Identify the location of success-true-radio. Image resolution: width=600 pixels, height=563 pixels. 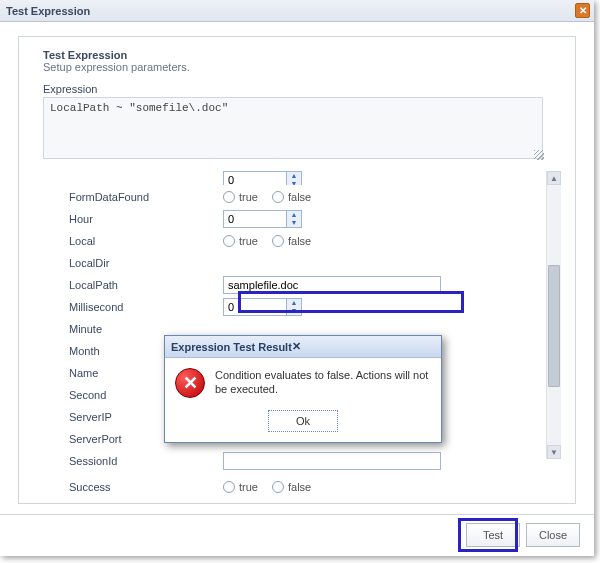
(229, 487).